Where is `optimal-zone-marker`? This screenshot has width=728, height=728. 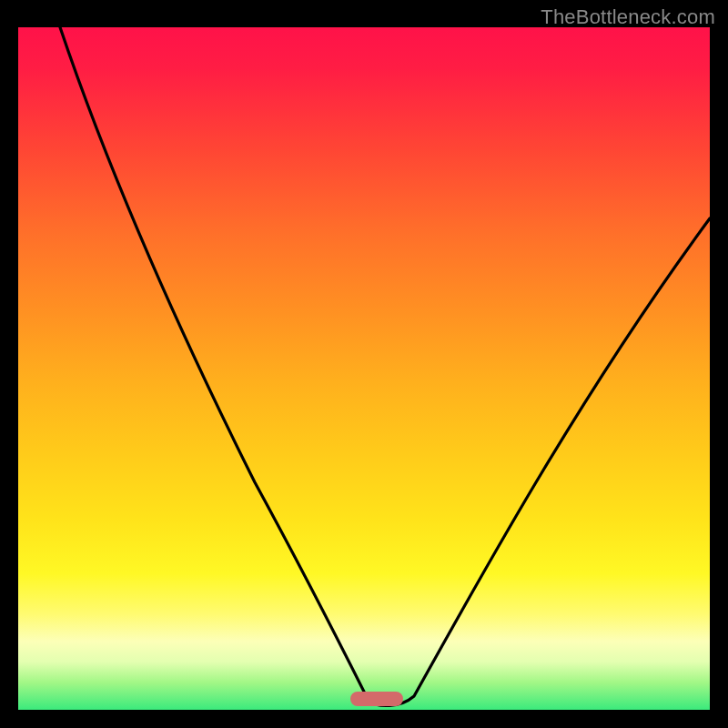
optimal-zone-marker is located at coordinates (377, 699).